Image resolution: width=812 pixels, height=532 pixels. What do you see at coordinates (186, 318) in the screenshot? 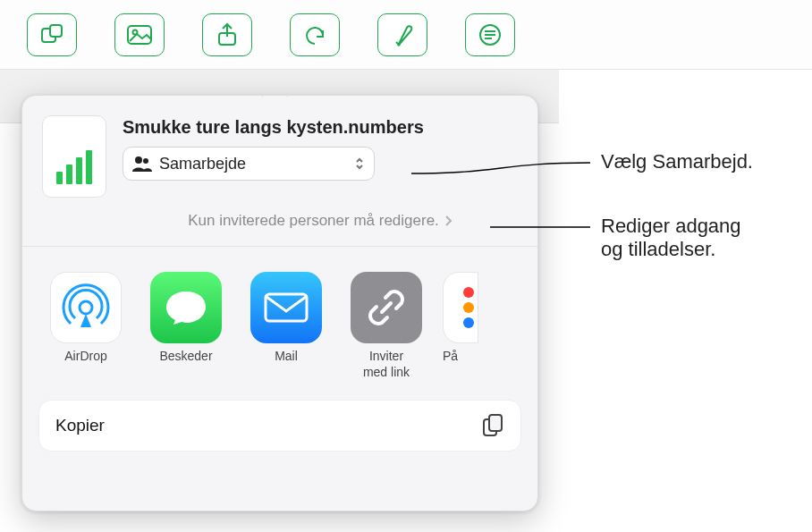
I see `share-app-messages: Beskeder` at bounding box center [186, 318].